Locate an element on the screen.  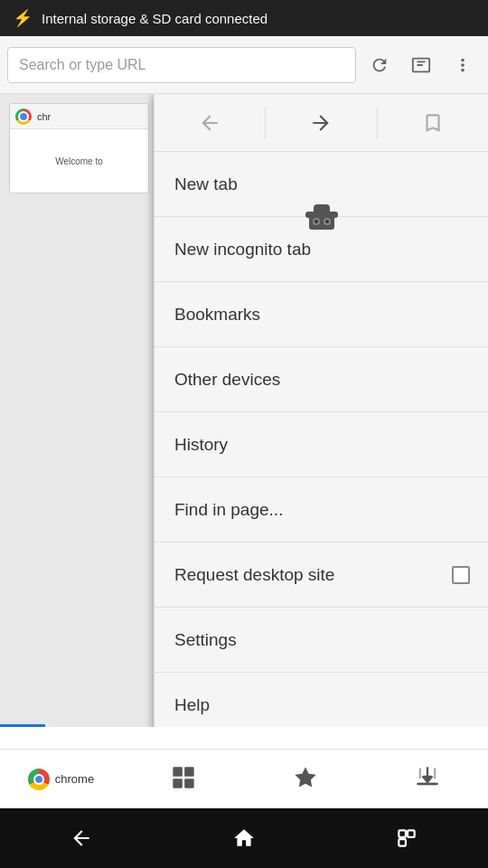
tab-welcome-text: Welcome to is located at coordinates (80, 161).